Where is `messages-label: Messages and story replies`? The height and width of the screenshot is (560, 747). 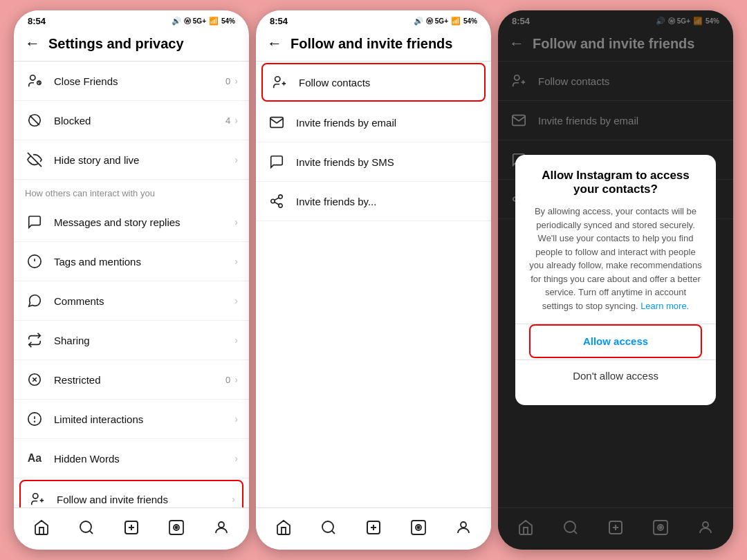
messages-label: Messages and story replies is located at coordinates (144, 223).